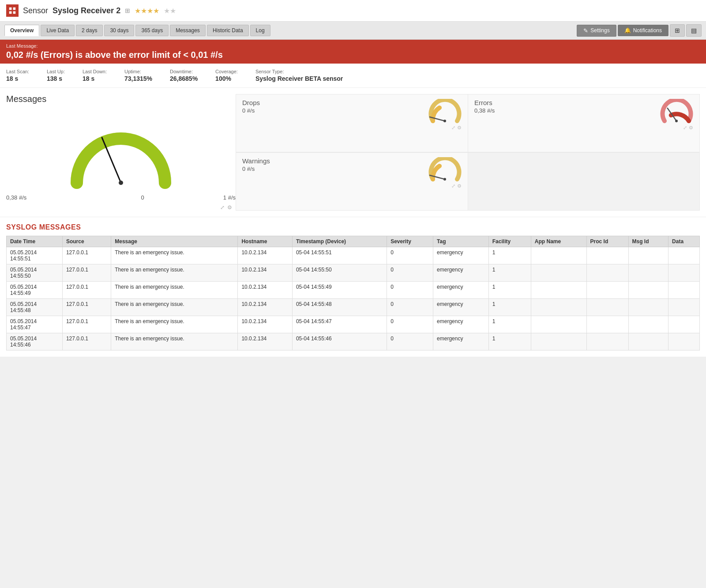 This screenshot has width=706, height=588. Describe the element at coordinates (339, 273) in the screenshot. I see `table-cell: 05-04 14:55:50` at that location.